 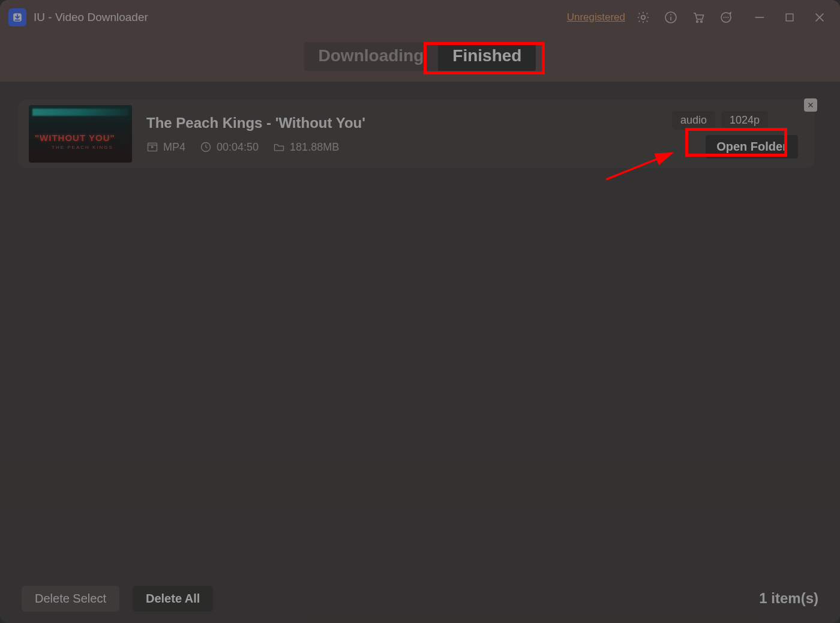 I want to click on decorative-band, so click(x=420, y=483).